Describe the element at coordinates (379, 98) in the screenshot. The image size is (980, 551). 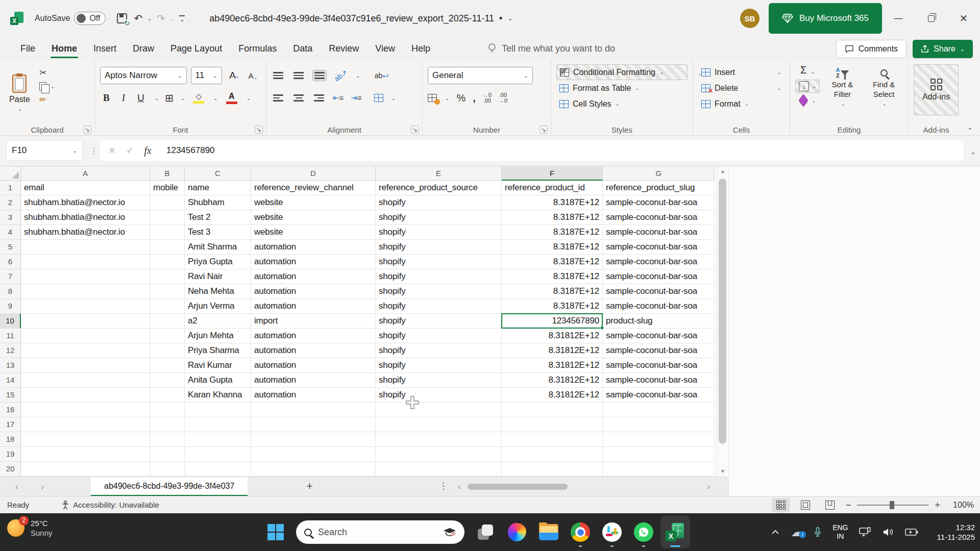
I see `merge-center-button` at that location.